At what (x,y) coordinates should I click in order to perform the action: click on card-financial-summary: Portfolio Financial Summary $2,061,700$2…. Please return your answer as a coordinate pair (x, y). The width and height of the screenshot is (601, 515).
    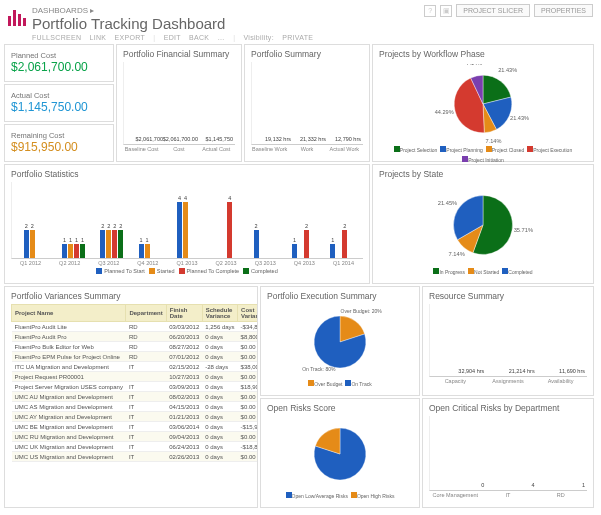
    Looking at the image, I should click on (179, 103).